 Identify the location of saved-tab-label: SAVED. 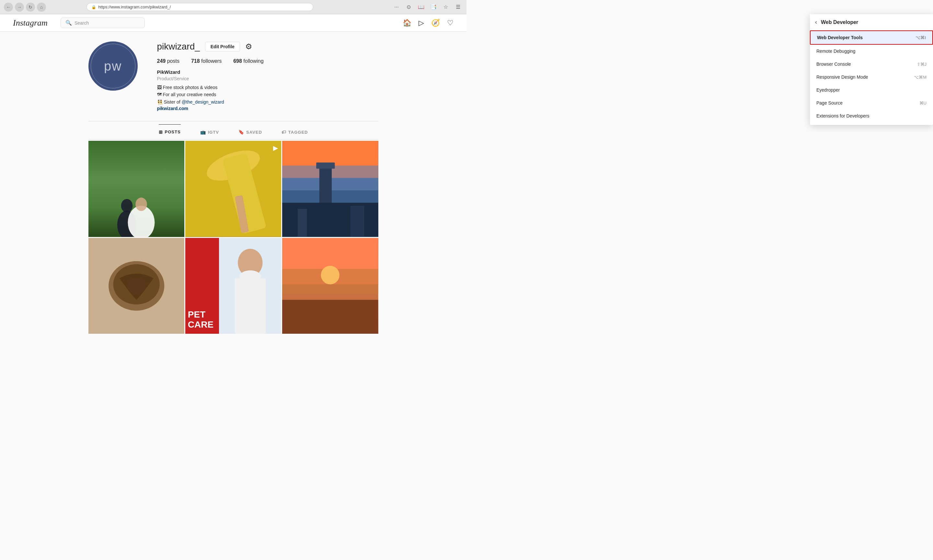
(254, 132).